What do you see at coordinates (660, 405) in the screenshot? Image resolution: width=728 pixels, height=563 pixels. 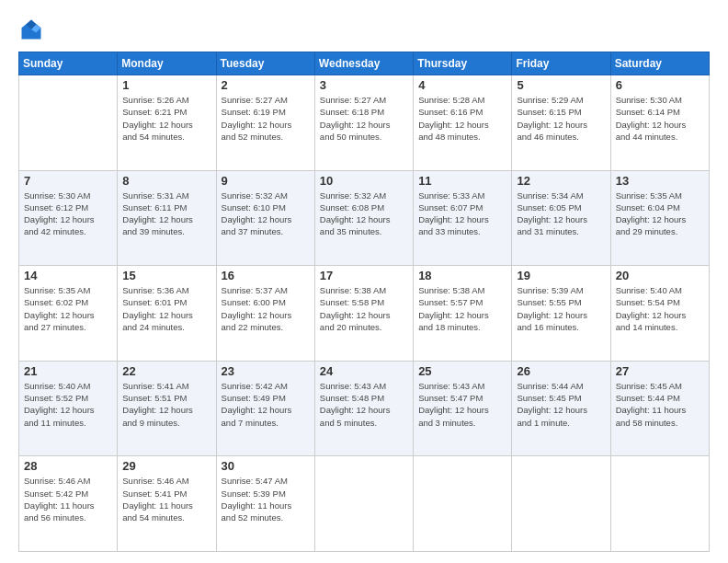 I see `day-info: Sunrise: 5:45 AM Sunset: 5:44 PM Dayligh…` at bounding box center [660, 405].